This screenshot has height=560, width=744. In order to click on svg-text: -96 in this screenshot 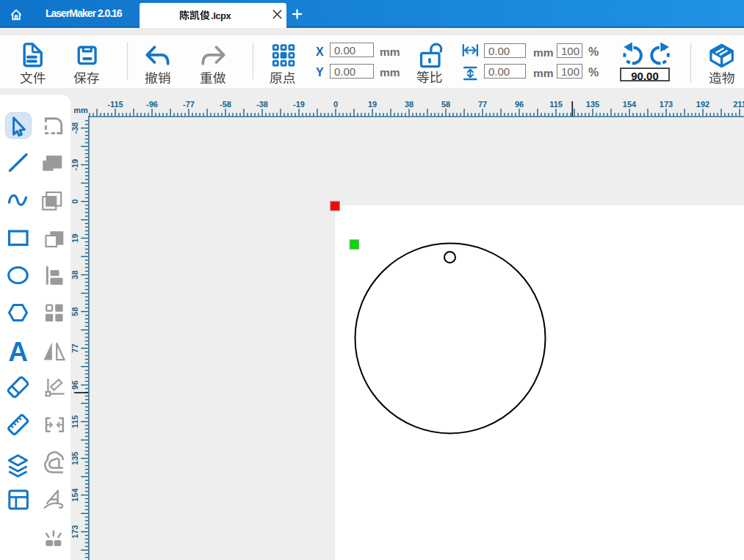, I will do `click(152, 104)`.